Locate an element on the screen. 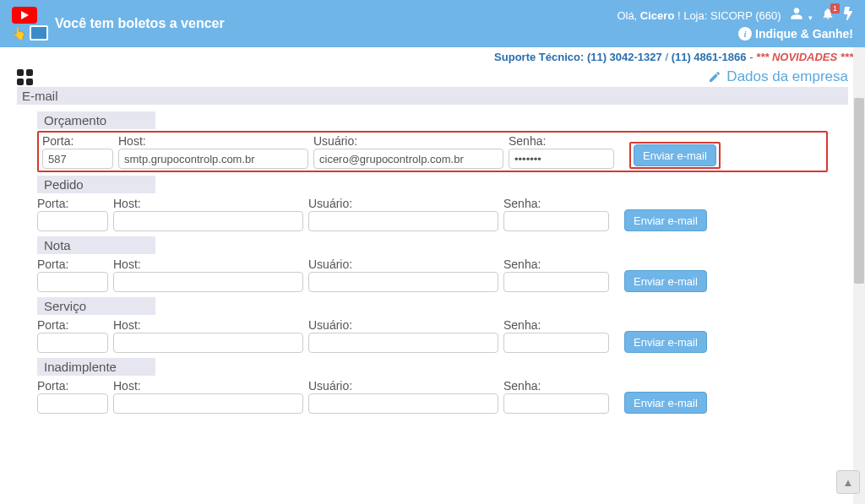 The width and height of the screenshot is (865, 504). section-title-pedido: Pedido is located at coordinates (96, 184).